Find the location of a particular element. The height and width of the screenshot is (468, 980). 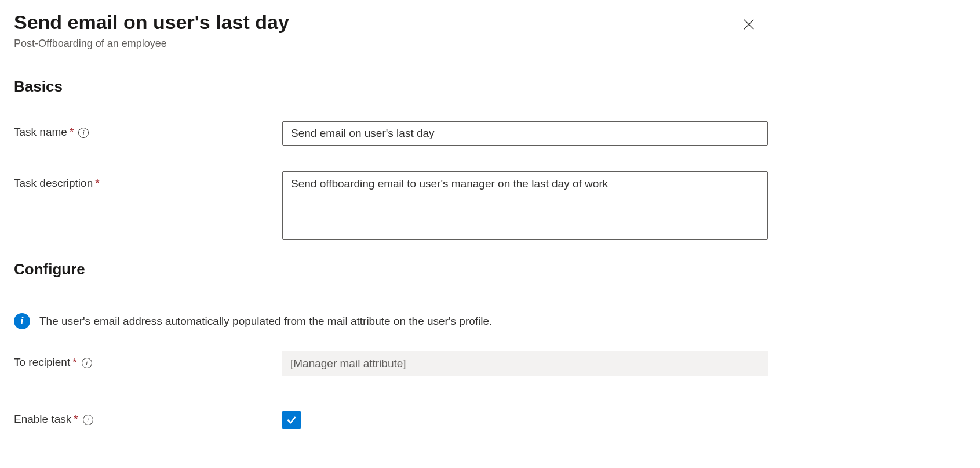

check-icon is located at coordinates (292, 420).